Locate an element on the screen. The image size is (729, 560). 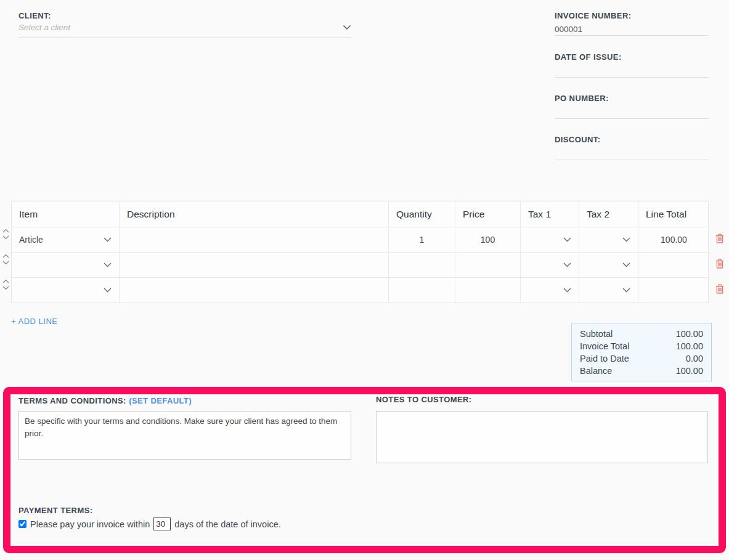
client-select: Select a client is located at coordinates (185, 28).